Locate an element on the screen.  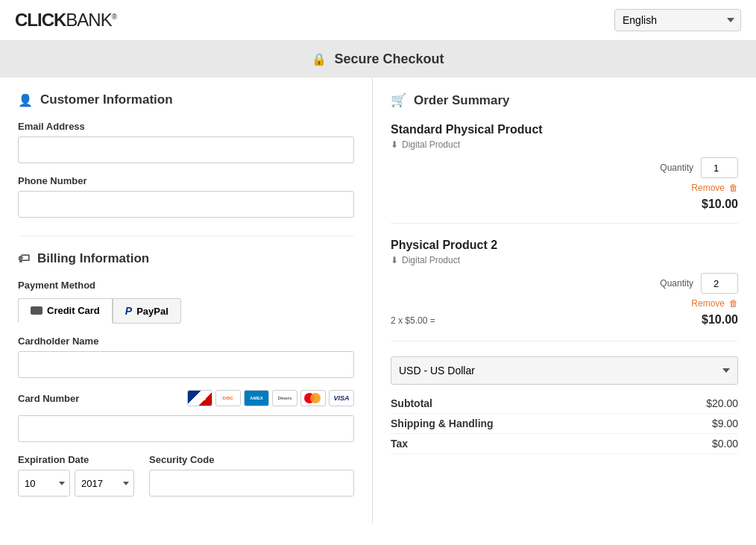
expiry-year-select: 201520162017 201820192020 20212022 is located at coordinates (104, 483).